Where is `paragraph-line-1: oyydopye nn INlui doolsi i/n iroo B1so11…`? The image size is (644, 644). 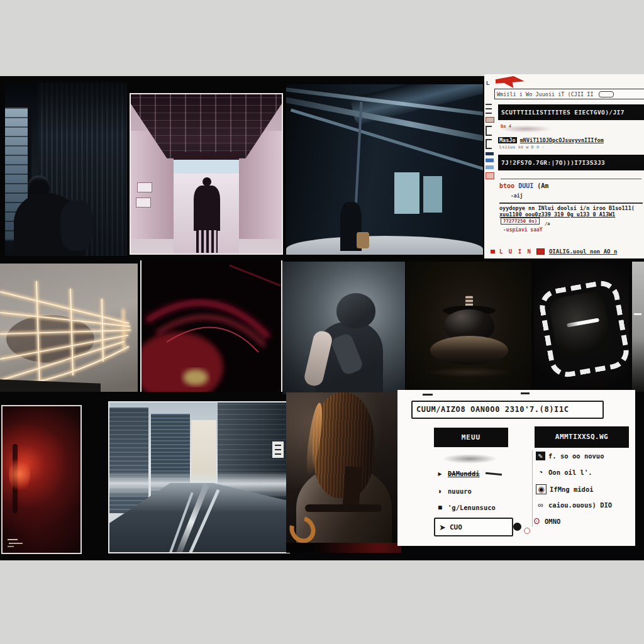 paragraph-line-1: oyydopye nn INlui doolsi i/n iroo B1so11… is located at coordinates (567, 208).